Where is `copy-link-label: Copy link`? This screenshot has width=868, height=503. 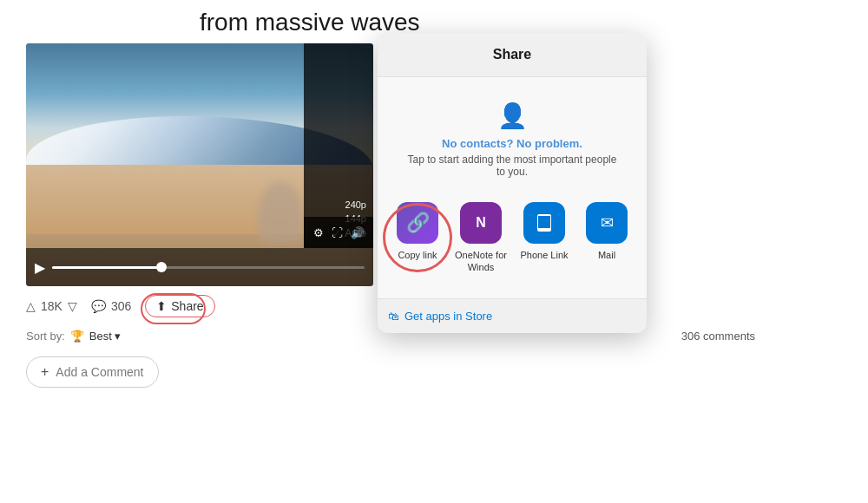
copy-link-label: Copy link is located at coordinates (417, 255).